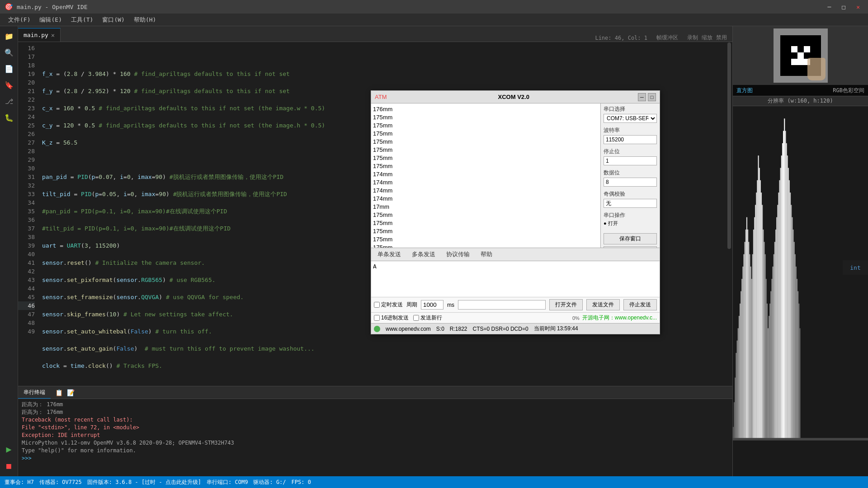  What do you see at coordinates (71, 393) in the screenshot?
I see `terminal-icon-2: 📝` at bounding box center [71, 393].